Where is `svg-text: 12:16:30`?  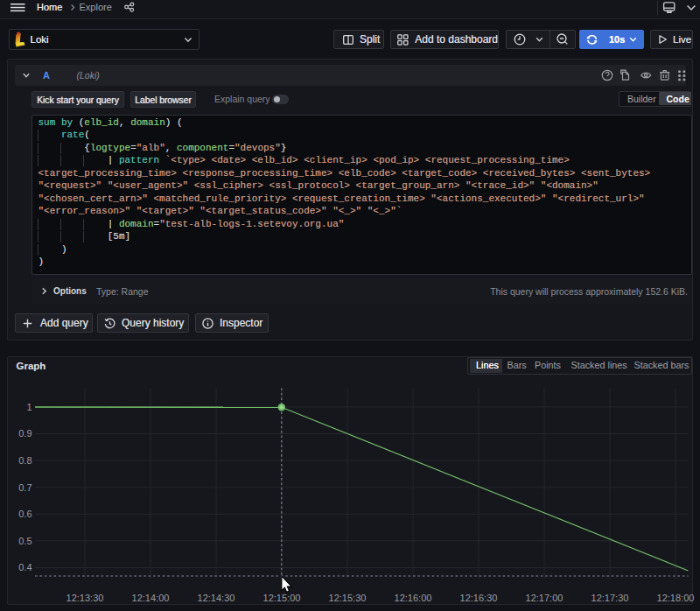 svg-text: 12:16:30 is located at coordinates (480, 598).